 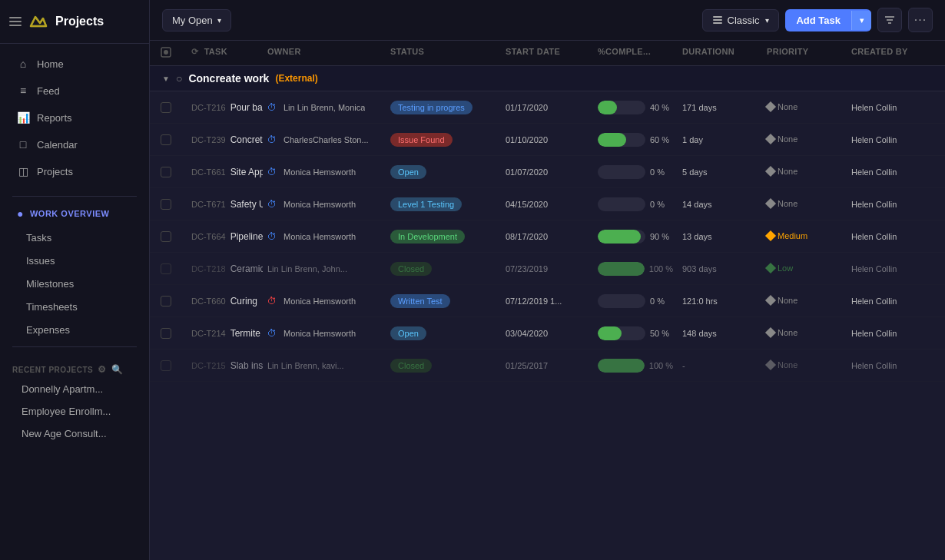 I want to click on duration-cell: 5 days, so click(x=720, y=172).